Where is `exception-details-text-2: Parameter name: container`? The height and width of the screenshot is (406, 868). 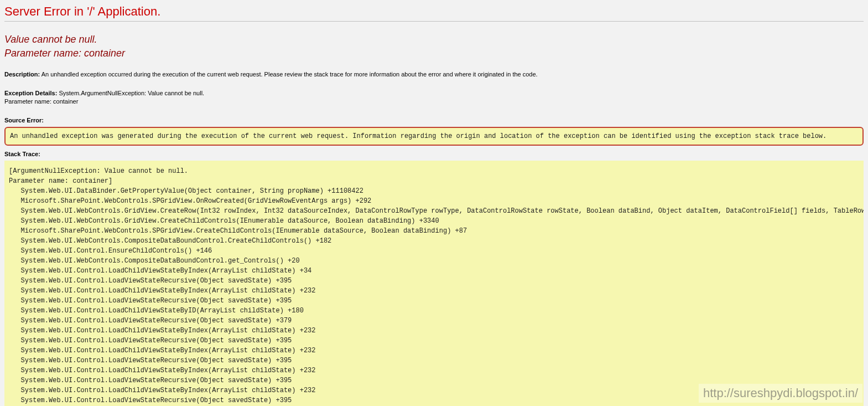
exception-details-text-2: Parameter name: container is located at coordinates (41, 101).